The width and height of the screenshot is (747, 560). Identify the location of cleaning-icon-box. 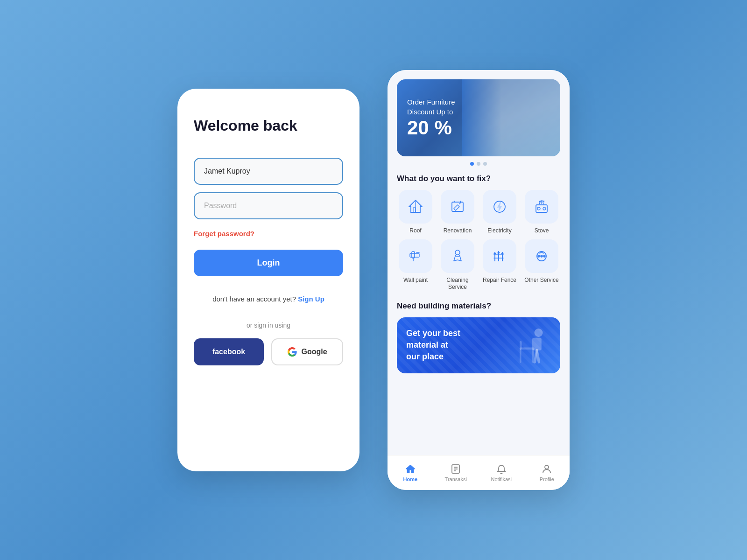
(458, 256).